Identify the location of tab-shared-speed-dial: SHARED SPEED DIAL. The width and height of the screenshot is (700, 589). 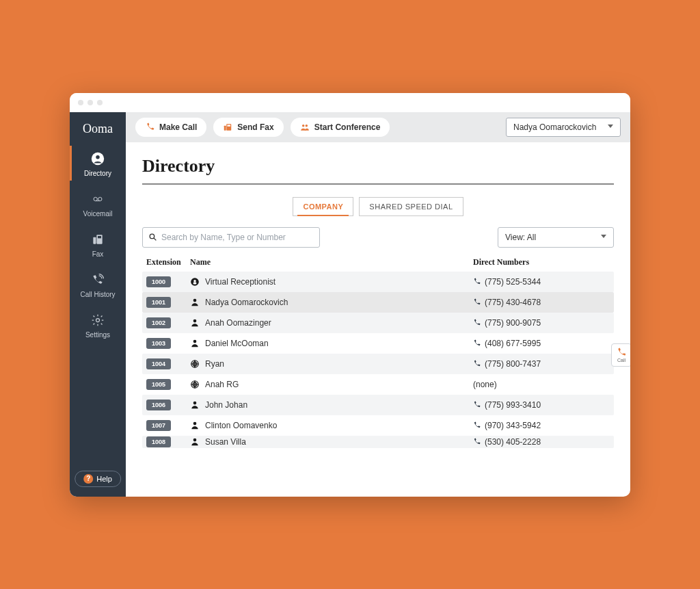
(411, 207).